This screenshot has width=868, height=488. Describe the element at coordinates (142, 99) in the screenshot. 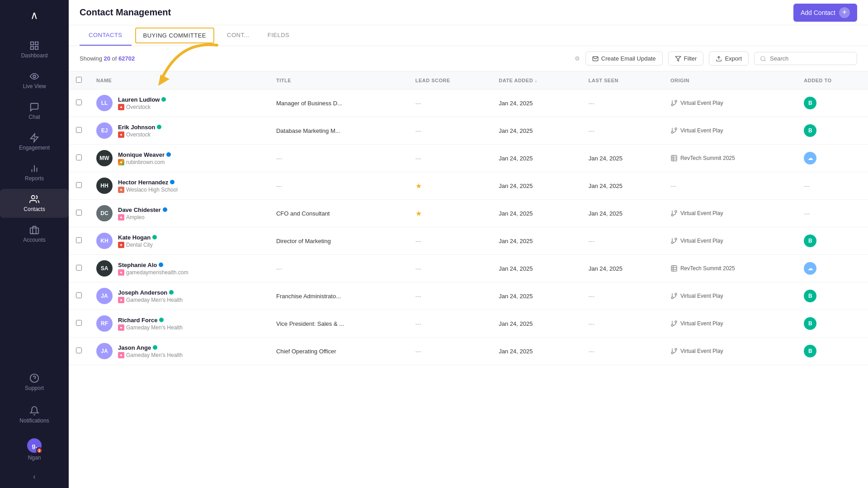

I see `contact-name: Lauren Ludlow` at that location.